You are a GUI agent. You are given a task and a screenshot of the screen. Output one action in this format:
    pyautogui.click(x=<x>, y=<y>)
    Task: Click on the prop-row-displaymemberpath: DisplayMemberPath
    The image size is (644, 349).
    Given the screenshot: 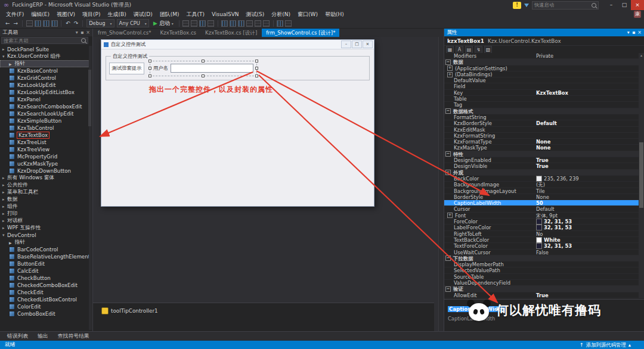 What is the action you would take?
    pyautogui.click(x=541, y=264)
    